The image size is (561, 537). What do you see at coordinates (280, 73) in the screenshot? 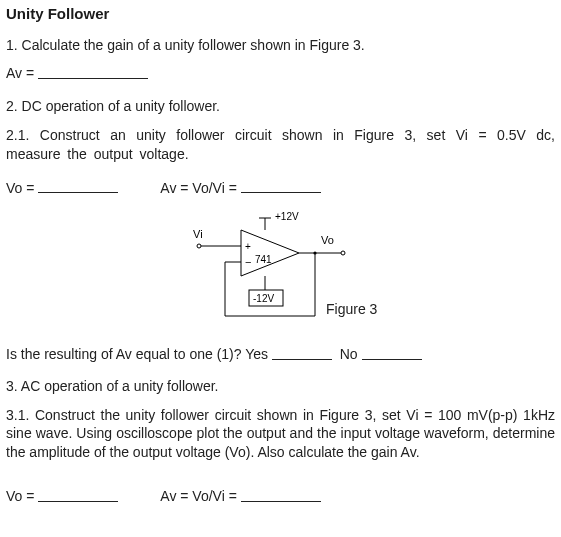
I see `q1-answer-line: Av =` at bounding box center [280, 73].